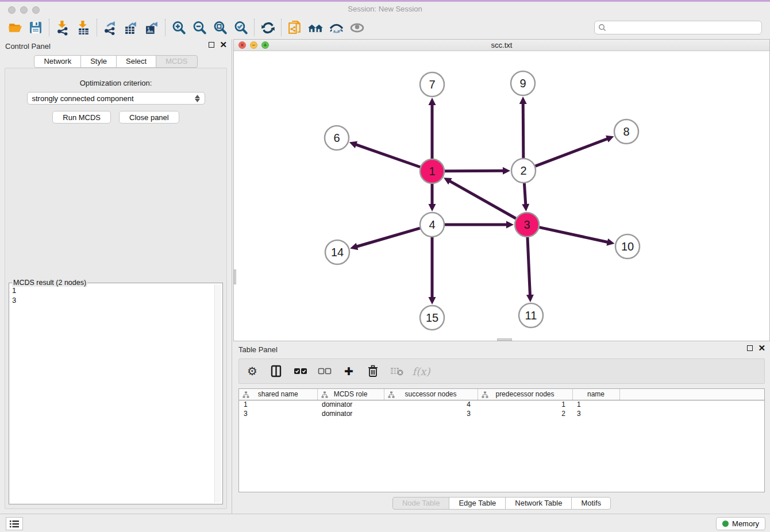 This screenshot has width=770, height=532. Describe the element at coordinates (15, 28) in the screenshot. I see `open-session-button` at that location.